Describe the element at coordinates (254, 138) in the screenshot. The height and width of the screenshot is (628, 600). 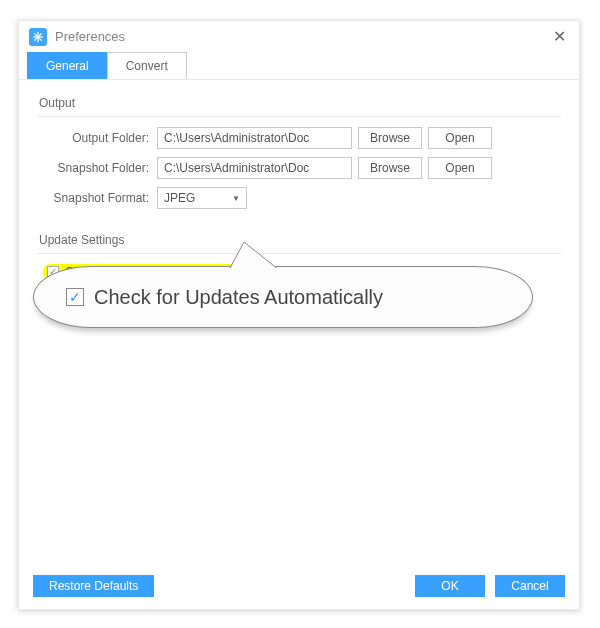
I see `output-folder-input` at that location.